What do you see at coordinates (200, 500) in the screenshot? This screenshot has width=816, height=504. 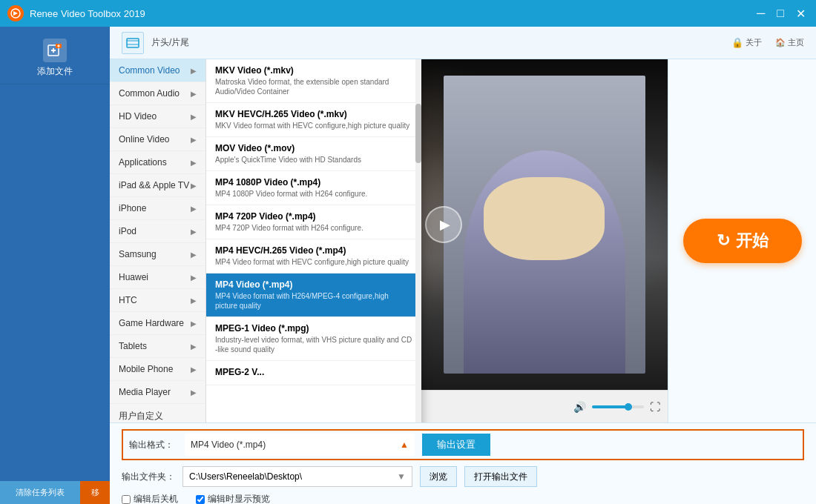 I see `preview-checkbox` at bounding box center [200, 500].